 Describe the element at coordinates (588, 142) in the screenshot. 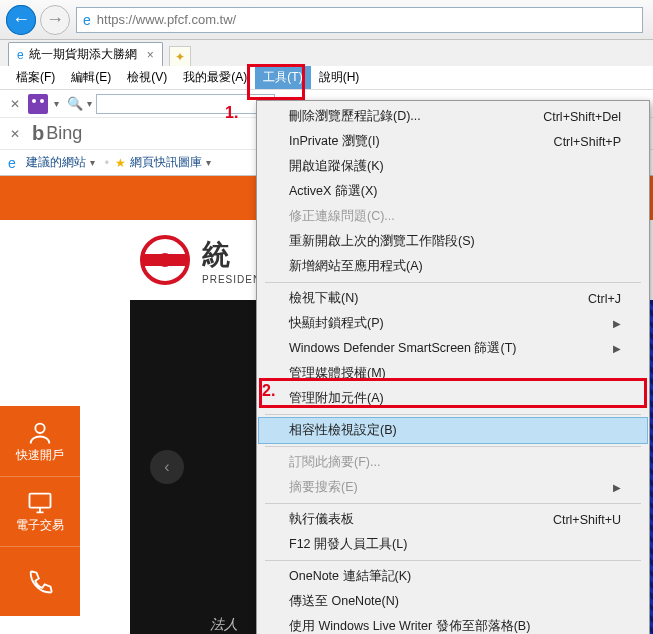

I see `dd-shortcut: Ctrl+Shift+P` at that location.